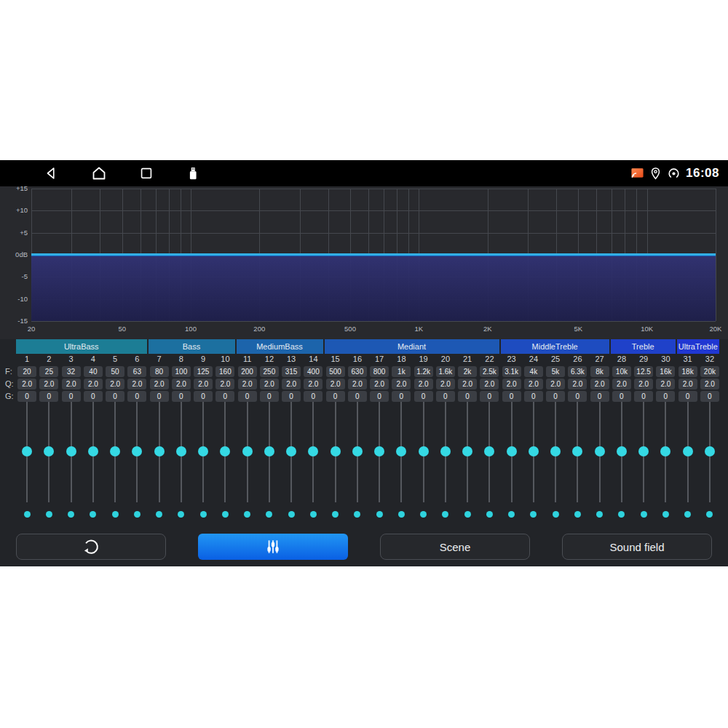  I want to click on band-21-q-value: 2.0, so click(467, 384).